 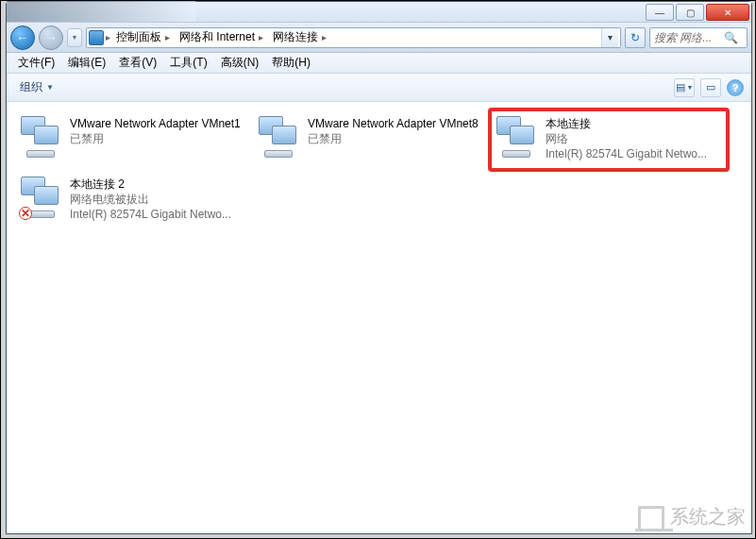 I want to click on menu-help: 帮助(H), so click(x=291, y=62).